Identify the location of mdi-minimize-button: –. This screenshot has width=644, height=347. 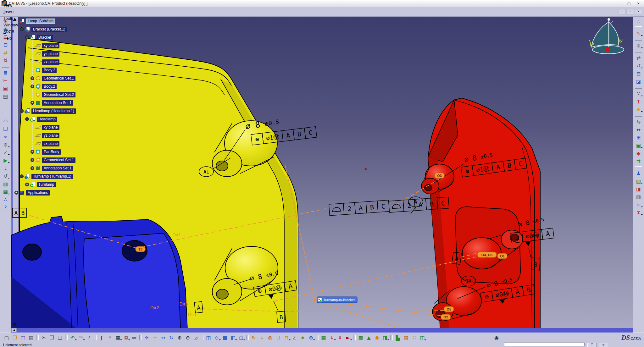
(622, 12).